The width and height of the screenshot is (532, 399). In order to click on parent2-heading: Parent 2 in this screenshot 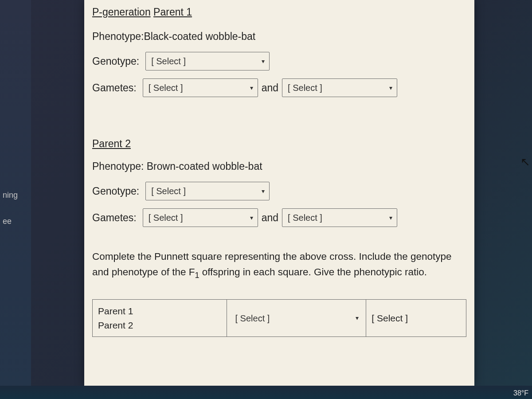, I will do `click(112, 144)`.